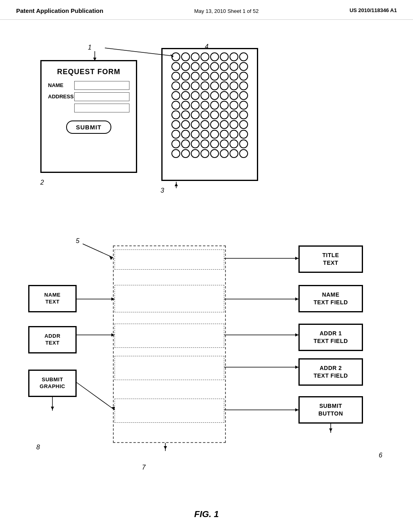 The image size is (413, 532). What do you see at coordinates (52, 340) in the screenshot?
I see `addr-text-box: ADDRTEXT` at bounding box center [52, 340].